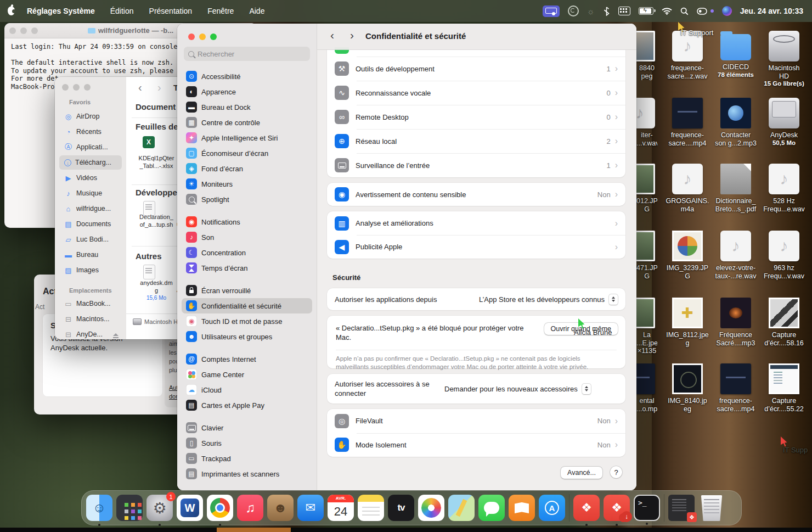  What do you see at coordinates (736, 255) in the screenshot?
I see `desktop-icon-elevez-votre-taux-re-wav: ♪elevez-votre-taux-...re.wav` at bounding box center [736, 255].